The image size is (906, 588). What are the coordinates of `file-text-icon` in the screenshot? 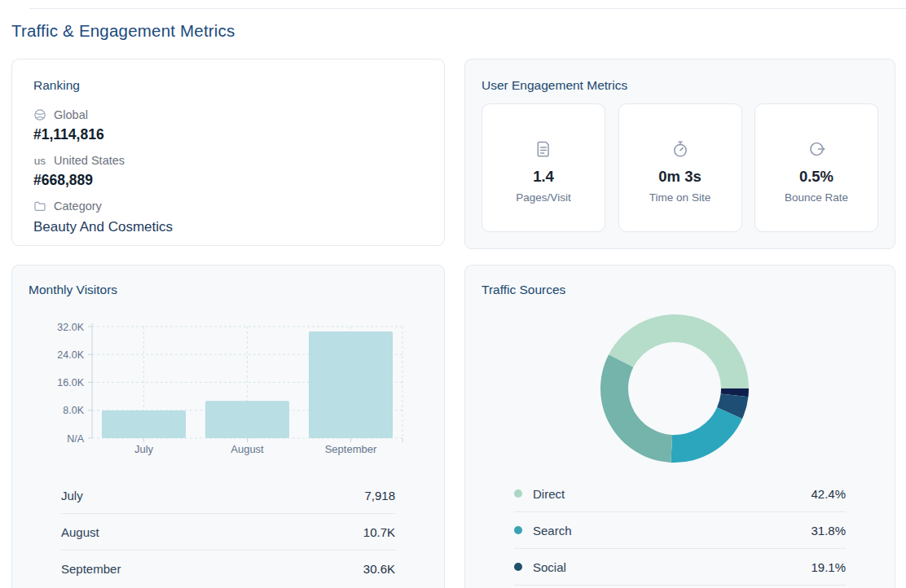 It's located at (543, 149).